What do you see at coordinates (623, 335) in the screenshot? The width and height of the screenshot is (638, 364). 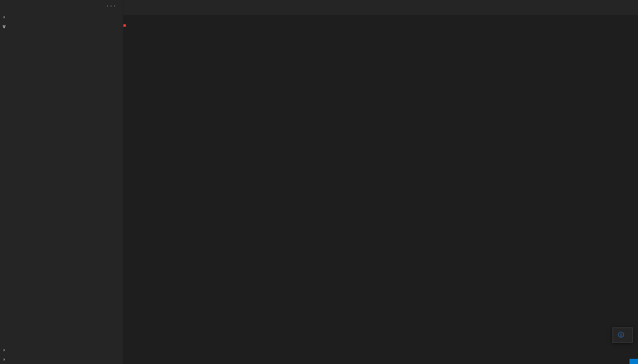 I see `update-notification: ⓘ` at bounding box center [623, 335].